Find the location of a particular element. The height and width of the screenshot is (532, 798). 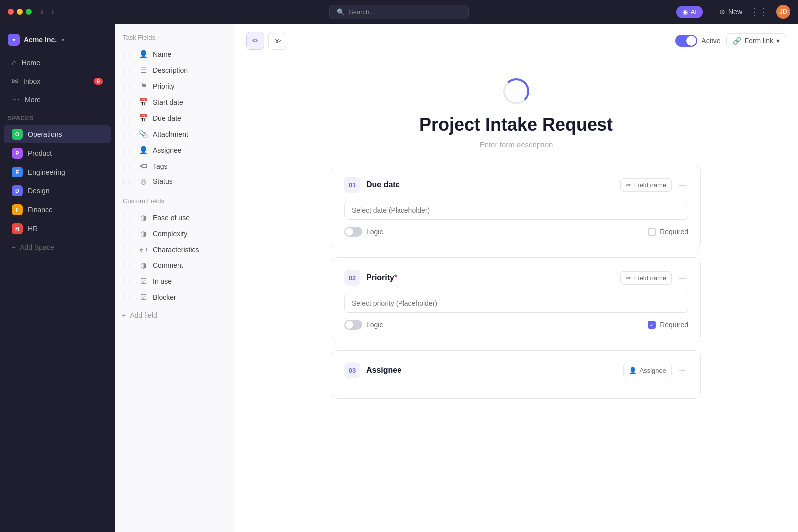

field-item-comment: ⋮⋮ ◑ Comment is located at coordinates (175, 265).